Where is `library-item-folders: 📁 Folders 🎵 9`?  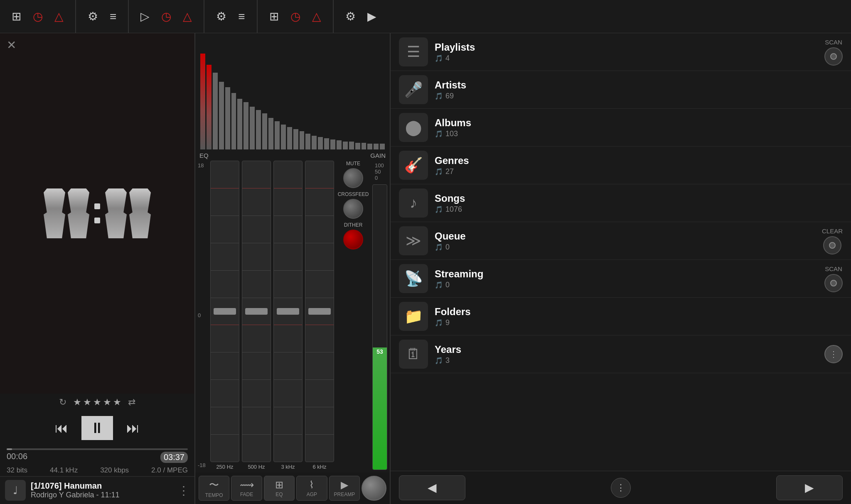 library-item-folders: 📁 Folders 🎵 9 is located at coordinates (621, 316).